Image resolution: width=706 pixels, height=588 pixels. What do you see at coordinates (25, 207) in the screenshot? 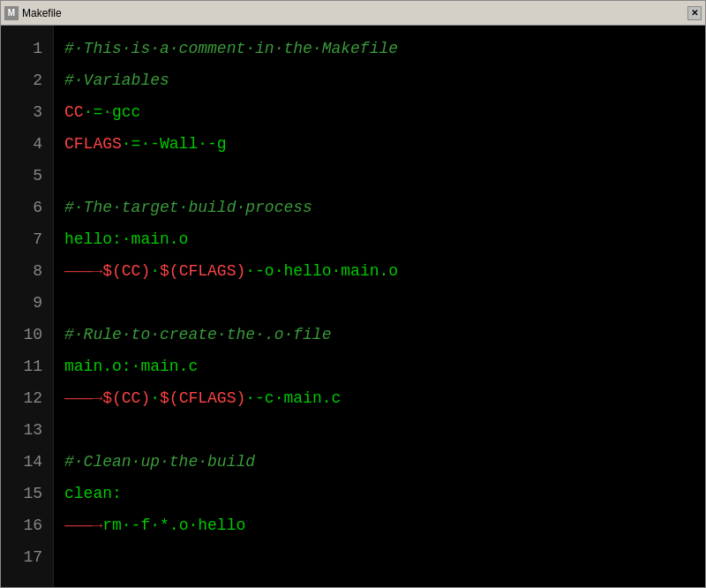
I see `line-number: 6` at bounding box center [25, 207].